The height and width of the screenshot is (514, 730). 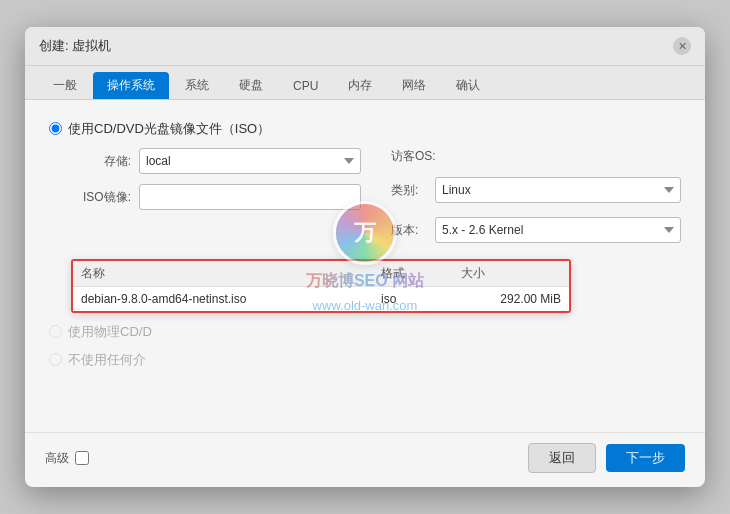 What do you see at coordinates (365, 46) in the screenshot?
I see `title-bar: 创建: 虚拟机 ✕` at bounding box center [365, 46].